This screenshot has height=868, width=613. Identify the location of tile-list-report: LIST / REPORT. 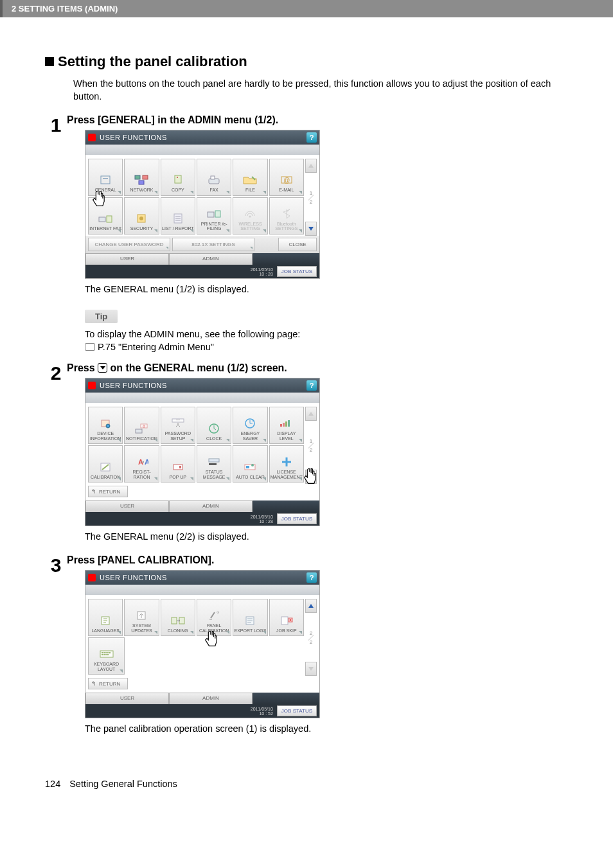
(178, 216).